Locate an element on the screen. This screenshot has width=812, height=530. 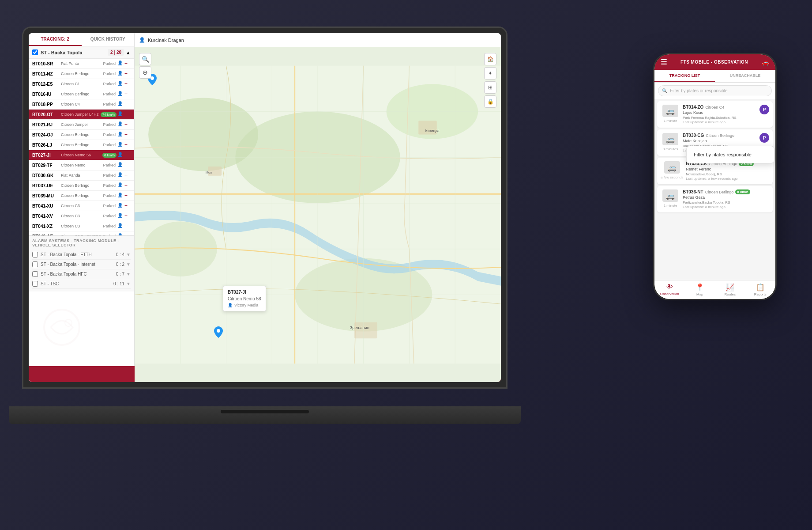
close-button: CLOSE is located at coordinates (82, 374).